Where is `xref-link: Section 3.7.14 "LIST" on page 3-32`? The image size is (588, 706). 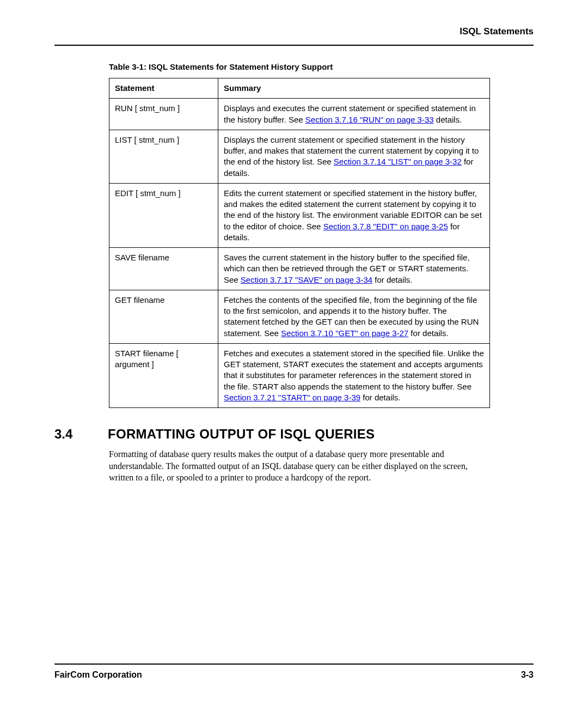
xref-link: Section 3.7.14 "LIST" on page 3-32 is located at coordinates (397, 161).